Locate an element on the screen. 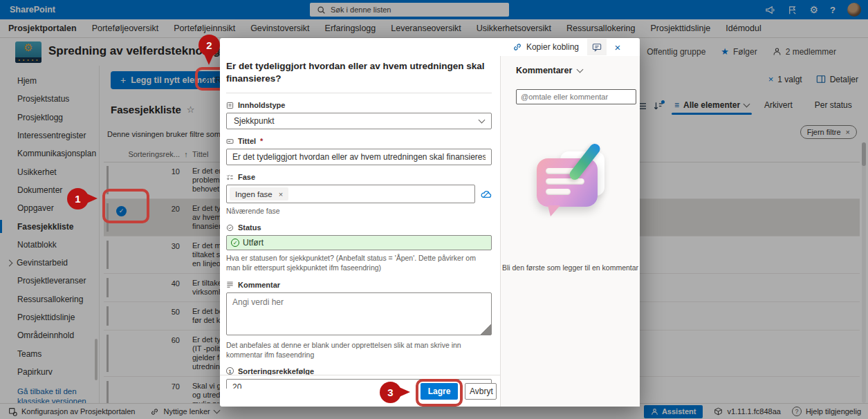 This screenshot has height=419, width=868. field-status: Status ✓ Utført Hva er statusen for sjek… is located at coordinates (359, 248).